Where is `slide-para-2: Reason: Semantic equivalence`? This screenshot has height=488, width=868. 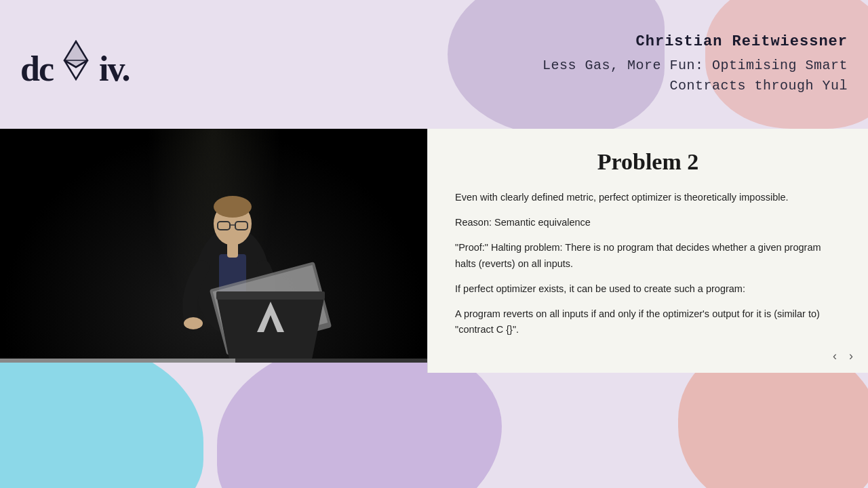
slide-para-2: Reason: Semantic equivalence is located at coordinates (648, 222).